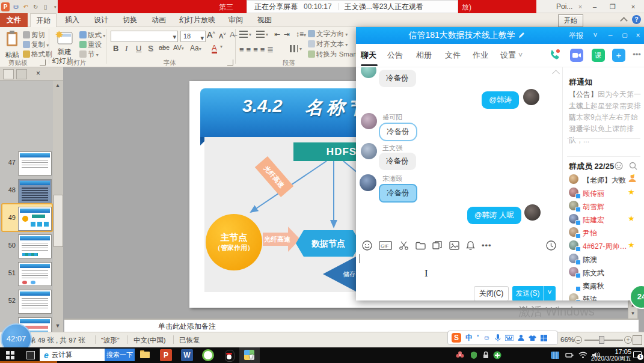 Image resolution: width=644 pixels, height=363 pixels. What do you see at coordinates (628, 340) in the screenshot?
I see `zoom-in-icon: +` at bounding box center [628, 340].